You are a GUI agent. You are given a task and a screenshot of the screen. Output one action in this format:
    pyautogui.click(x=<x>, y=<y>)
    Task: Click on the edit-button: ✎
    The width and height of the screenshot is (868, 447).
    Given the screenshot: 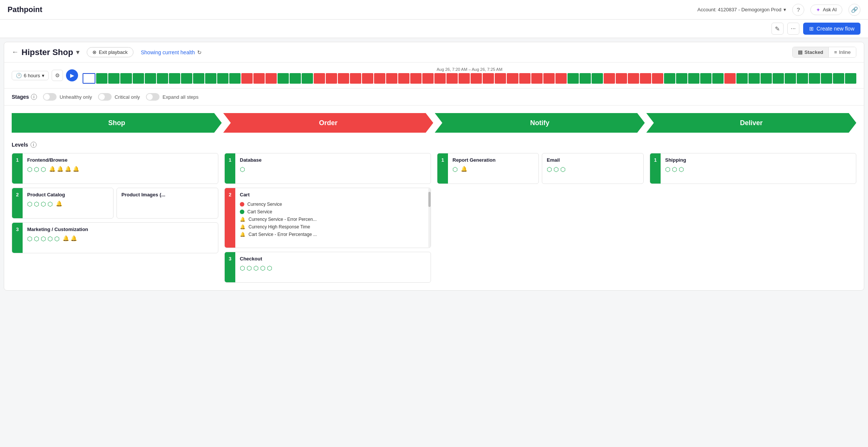 What is the action you would take?
    pyautogui.click(x=778, y=29)
    